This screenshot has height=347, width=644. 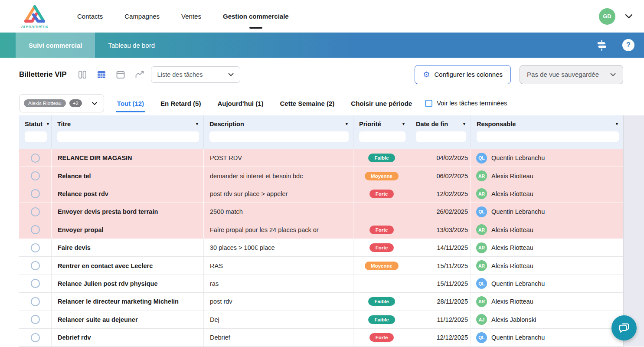 What do you see at coordinates (95, 103) in the screenshot?
I see `chevron-down-icon` at bounding box center [95, 103].